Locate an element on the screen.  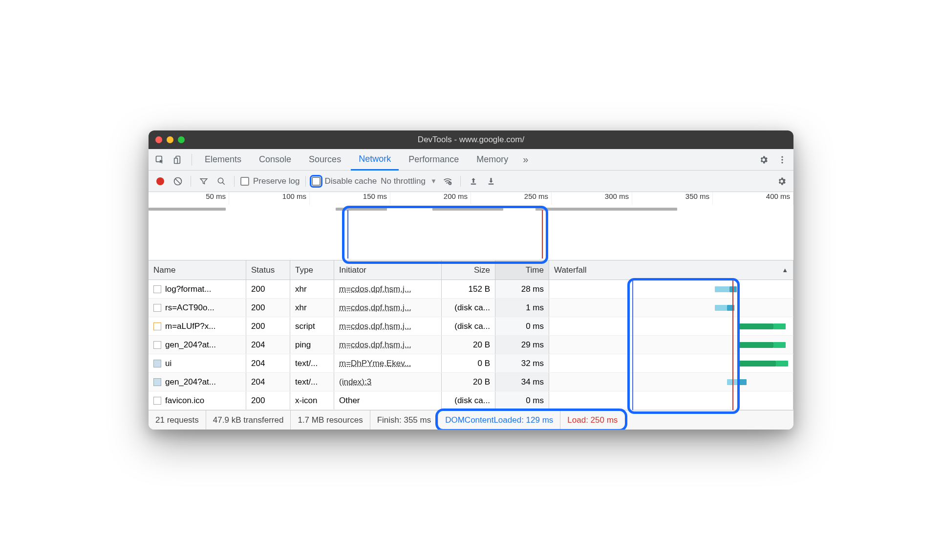
throttling-label: No throttling is located at coordinates (403, 181).